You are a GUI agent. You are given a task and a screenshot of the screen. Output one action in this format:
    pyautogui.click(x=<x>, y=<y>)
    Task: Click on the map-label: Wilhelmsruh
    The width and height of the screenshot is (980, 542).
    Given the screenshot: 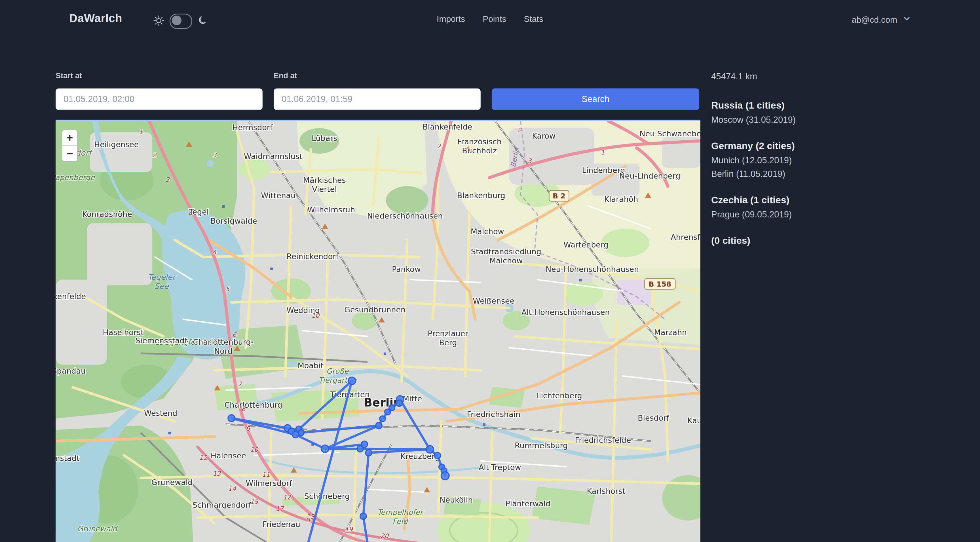 What is the action you would take?
    pyautogui.click(x=331, y=210)
    